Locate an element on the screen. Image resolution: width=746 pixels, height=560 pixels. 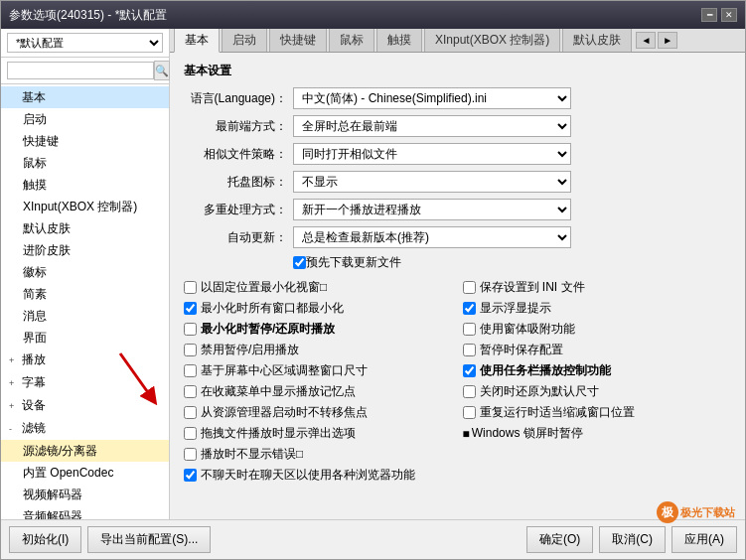
titlebar-controls: ━ ✕ is located at coordinates (719, 15).